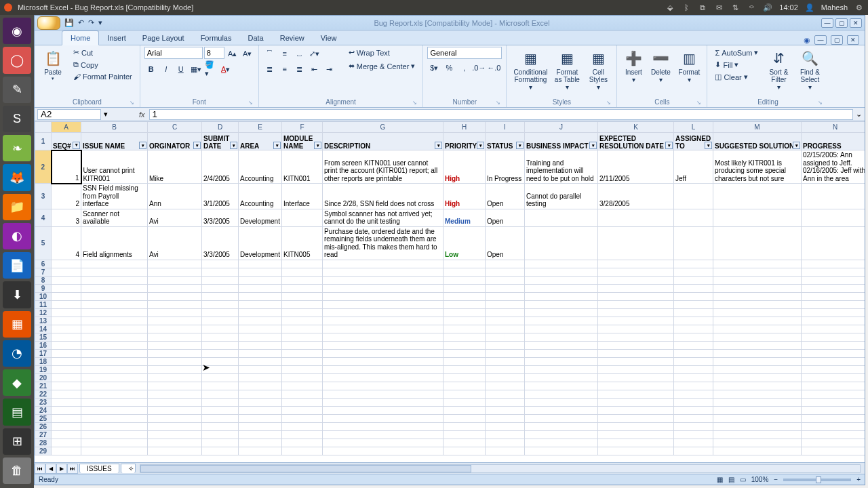 Image resolution: width=868 pixels, height=488 pixels. Describe the element at coordinates (807, 41) in the screenshot. I see `help-icon: ◉` at that location.